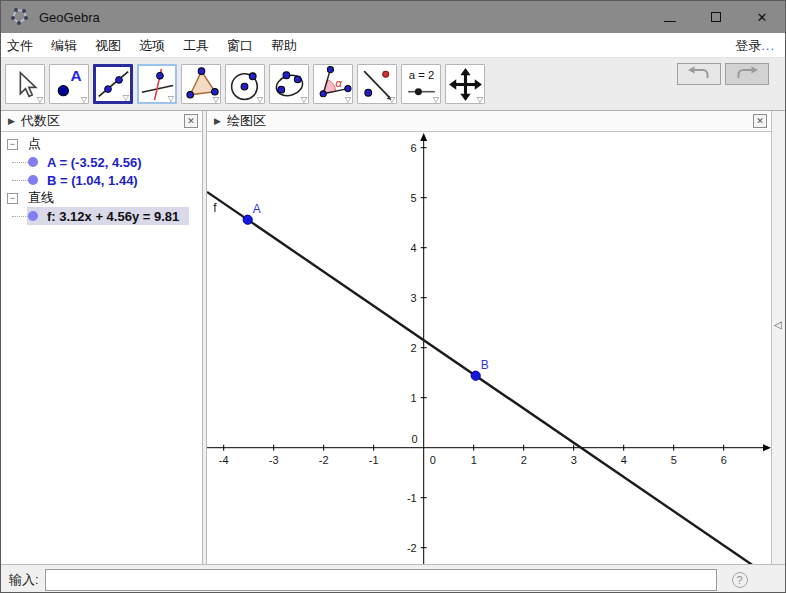 The height and width of the screenshot is (593, 786). Describe the element at coordinates (762, 17) in the screenshot. I see `close-button: ✕` at that location.